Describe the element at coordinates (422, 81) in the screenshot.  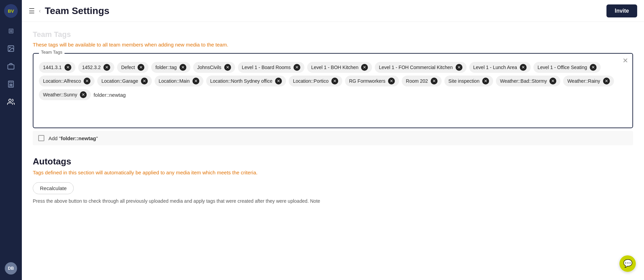
I see `tag-item: Room 202✕` at that location.